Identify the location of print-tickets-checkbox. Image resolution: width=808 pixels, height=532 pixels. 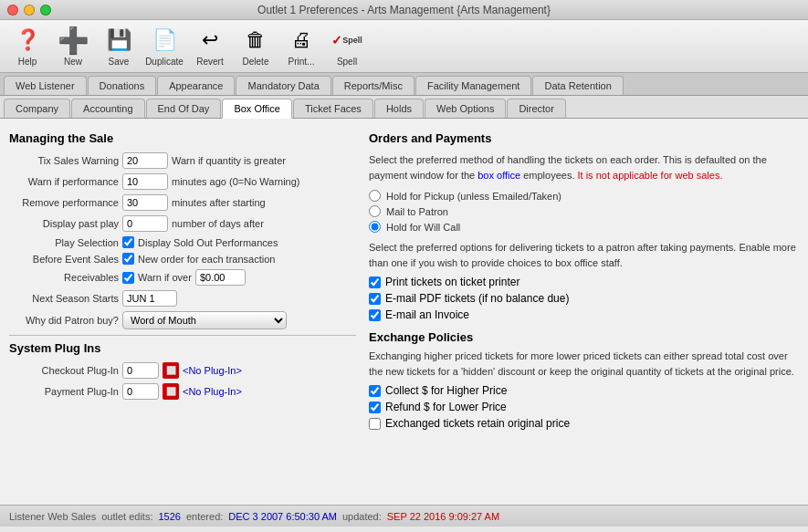
(374, 283).